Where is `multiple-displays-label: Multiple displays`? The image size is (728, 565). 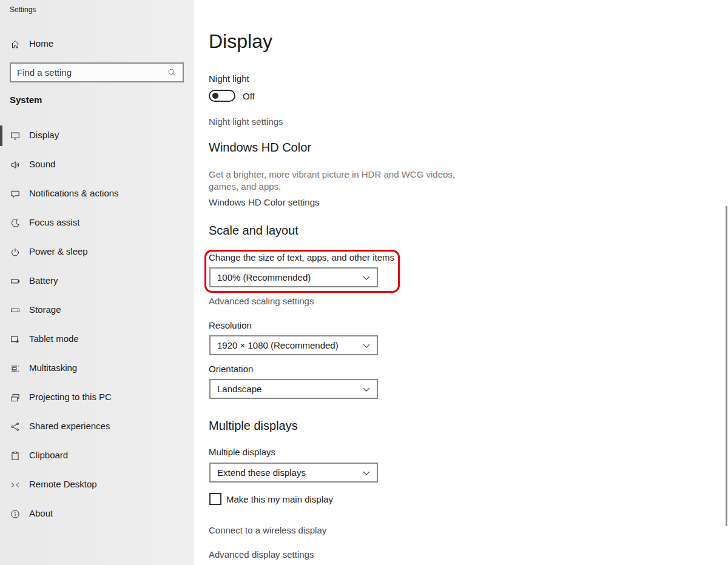
multiple-displays-label: Multiple displays is located at coordinates (242, 452).